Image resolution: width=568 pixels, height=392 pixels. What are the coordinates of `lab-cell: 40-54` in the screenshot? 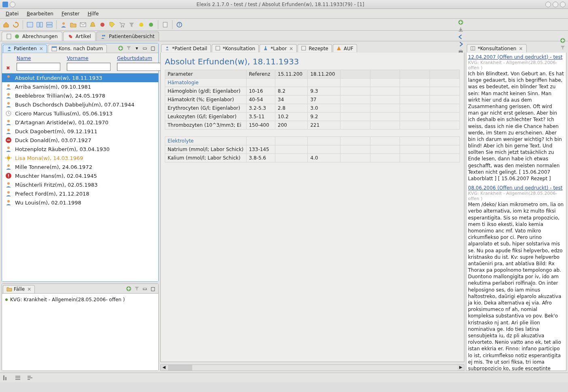 It's located at (261, 100).